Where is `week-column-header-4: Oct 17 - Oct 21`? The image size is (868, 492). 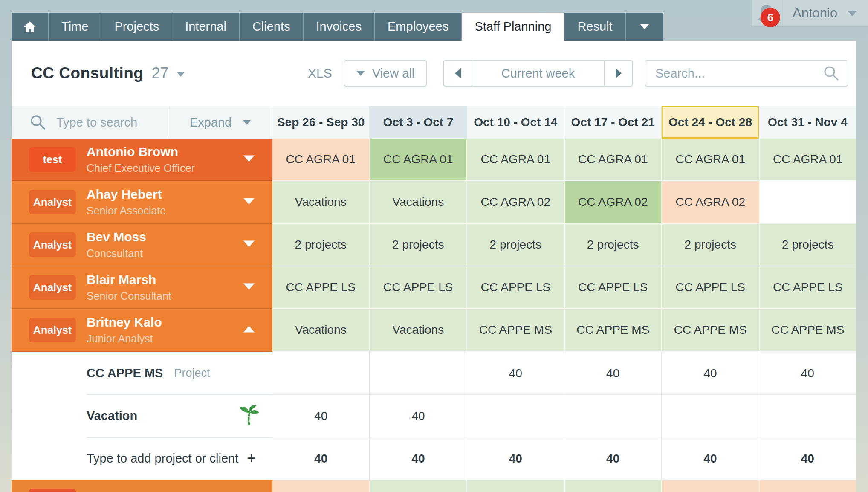
week-column-header-4: Oct 17 - Oct 21 is located at coordinates (613, 122).